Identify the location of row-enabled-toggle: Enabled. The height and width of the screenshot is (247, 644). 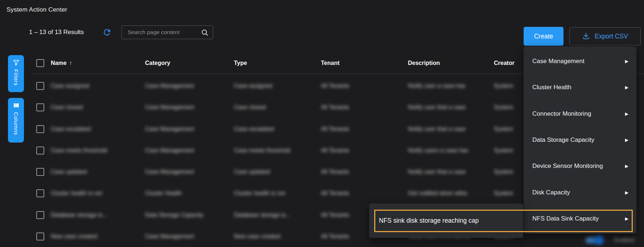
(612, 240).